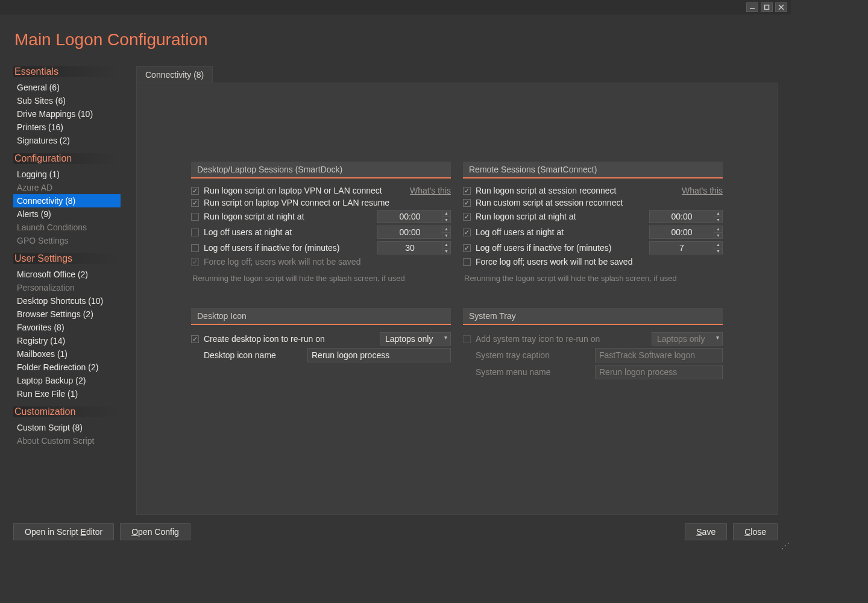 This screenshot has height=603, width=868. Describe the element at coordinates (67, 174) in the screenshot. I see `sidebar-item: Logging (1)` at that location.